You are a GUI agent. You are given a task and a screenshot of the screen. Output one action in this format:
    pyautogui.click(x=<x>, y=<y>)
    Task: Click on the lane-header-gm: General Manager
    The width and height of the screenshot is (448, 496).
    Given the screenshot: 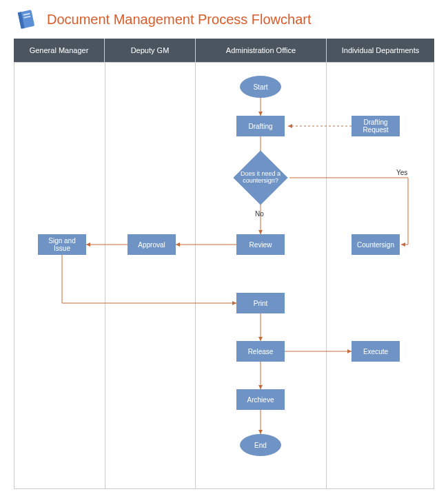 What is the action you would take?
    pyautogui.click(x=59, y=50)
    